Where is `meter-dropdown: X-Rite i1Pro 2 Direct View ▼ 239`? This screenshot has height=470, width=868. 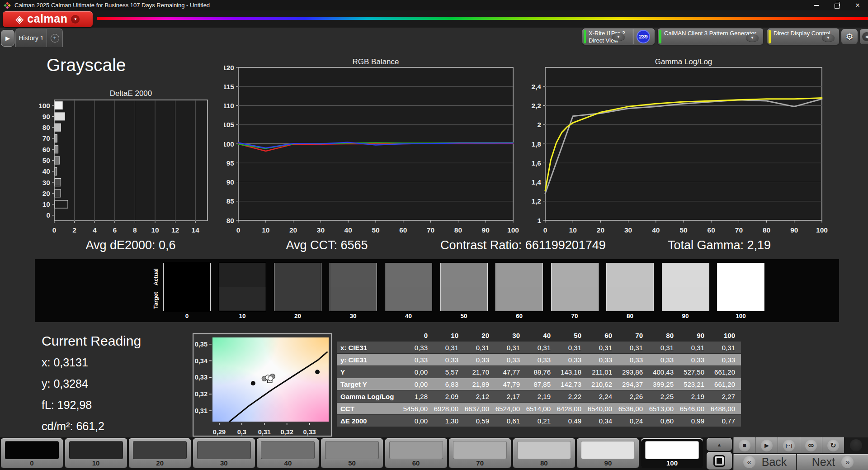 meter-dropdown: X-Rite i1Pro 2 Direct View ▼ 239 is located at coordinates (618, 37).